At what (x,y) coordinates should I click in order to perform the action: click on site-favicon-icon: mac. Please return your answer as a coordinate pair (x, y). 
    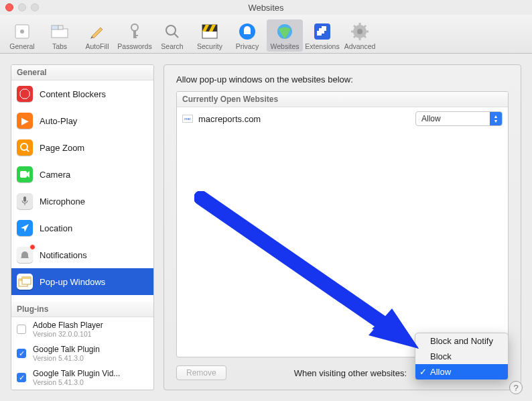
    Looking at the image, I should click on (188, 119).